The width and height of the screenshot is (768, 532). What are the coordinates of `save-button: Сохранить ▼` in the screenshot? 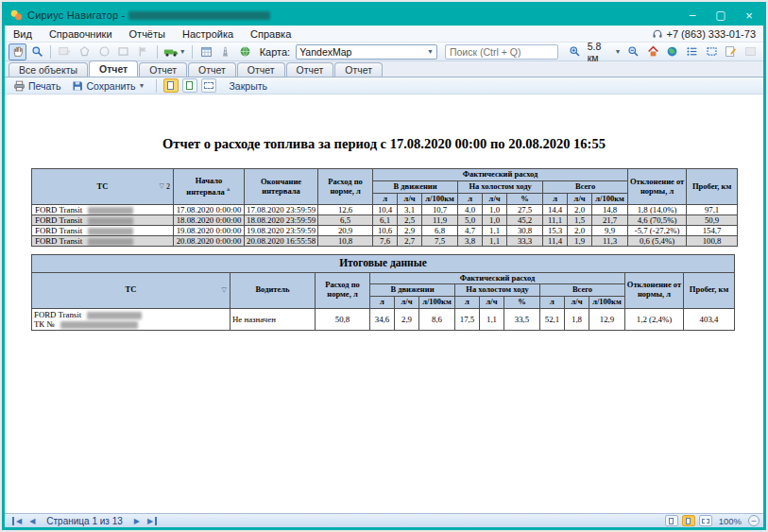 It's located at (108, 86).